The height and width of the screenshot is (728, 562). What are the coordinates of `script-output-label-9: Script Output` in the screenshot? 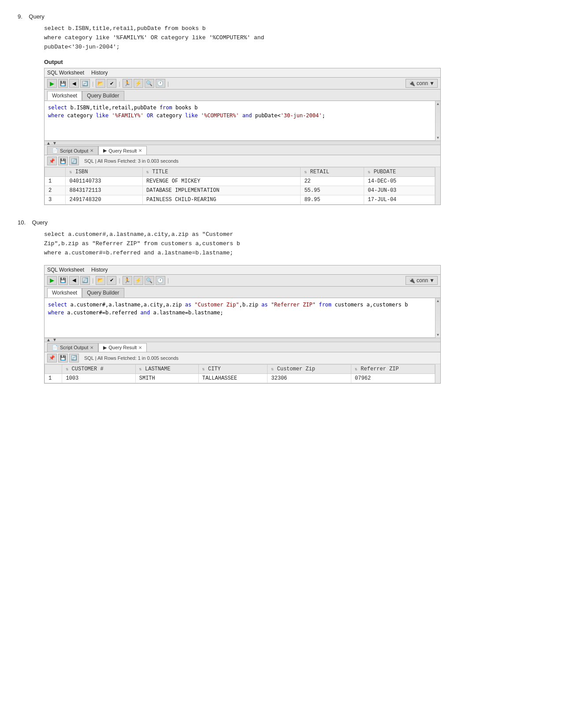 It's located at (74, 151).